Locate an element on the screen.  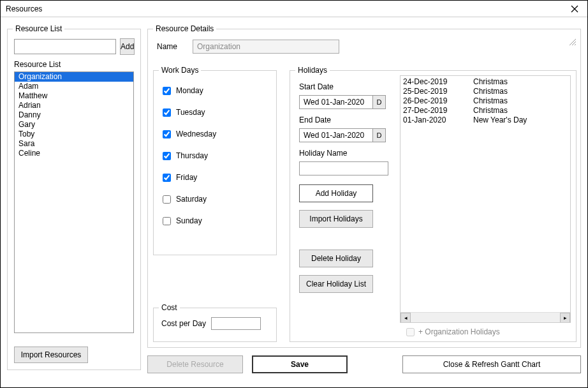
list-item: Toby is located at coordinates (74, 134).